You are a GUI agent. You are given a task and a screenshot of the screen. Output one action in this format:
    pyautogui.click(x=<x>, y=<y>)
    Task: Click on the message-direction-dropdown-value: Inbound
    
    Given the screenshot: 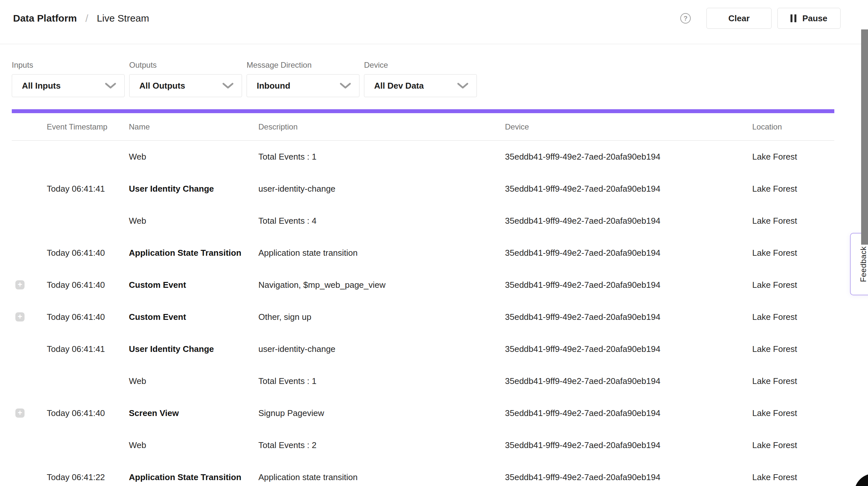 What is the action you would take?
    pyautogui.click(x=274, y=86)
    